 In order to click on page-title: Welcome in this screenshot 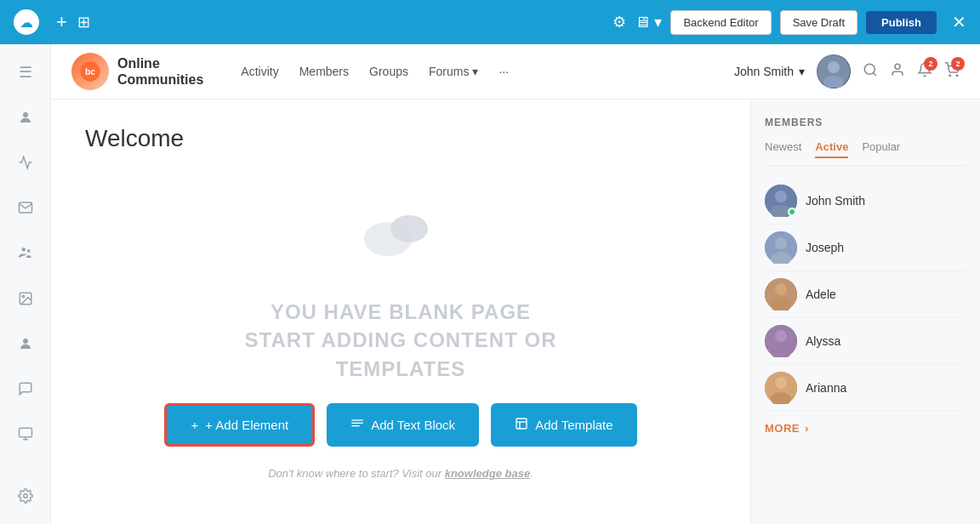, I will do `click(401, 139)`.